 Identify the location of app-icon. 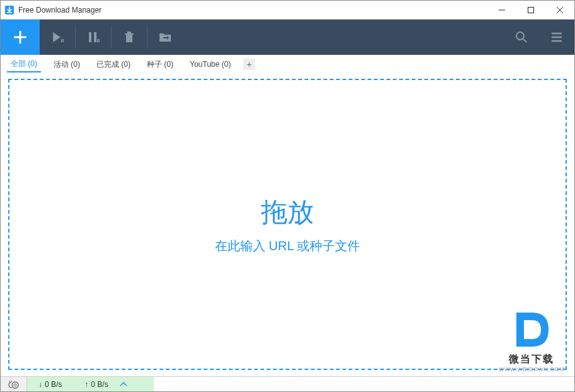
(9, 10).